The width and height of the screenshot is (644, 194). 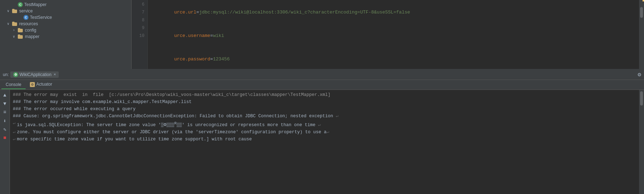 I want to click on line-numbers: 6 7 8 9 10, so click(x=139, y=34).